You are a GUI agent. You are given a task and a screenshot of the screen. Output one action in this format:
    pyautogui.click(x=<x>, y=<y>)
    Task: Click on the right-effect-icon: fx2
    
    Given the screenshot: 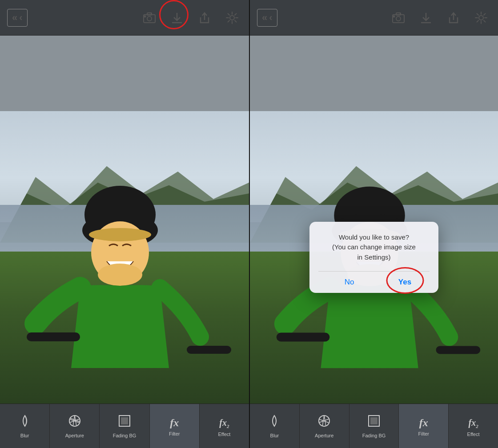 What is the action you would take?
    pyautogui.click(x=474, y=422)
    